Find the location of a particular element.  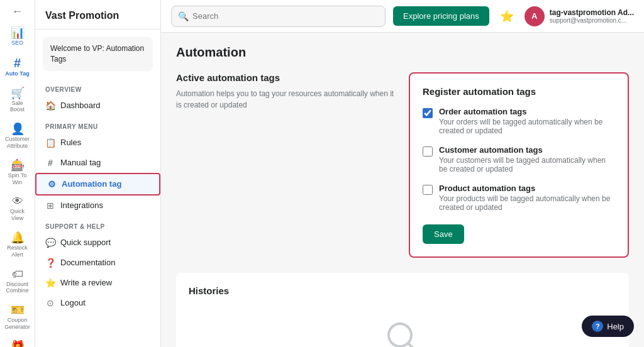

avatar: A is located at coordinates (535, 16).